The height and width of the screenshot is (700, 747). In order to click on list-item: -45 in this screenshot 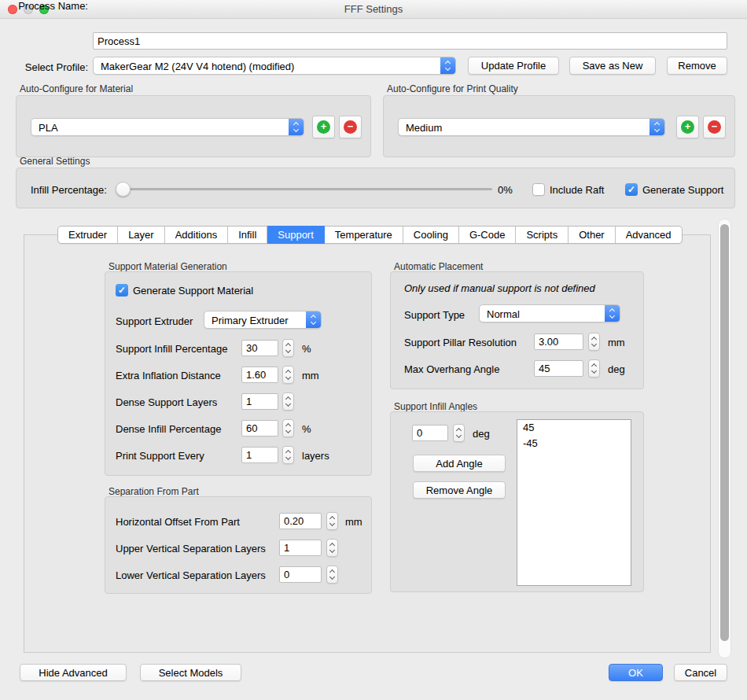, I will do `click(574, 444)`.